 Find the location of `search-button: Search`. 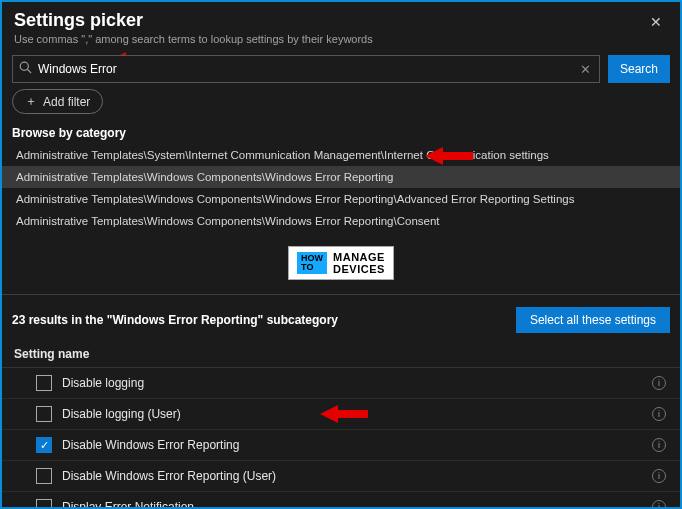

search-button: Search is located at coordinates (639, 69).